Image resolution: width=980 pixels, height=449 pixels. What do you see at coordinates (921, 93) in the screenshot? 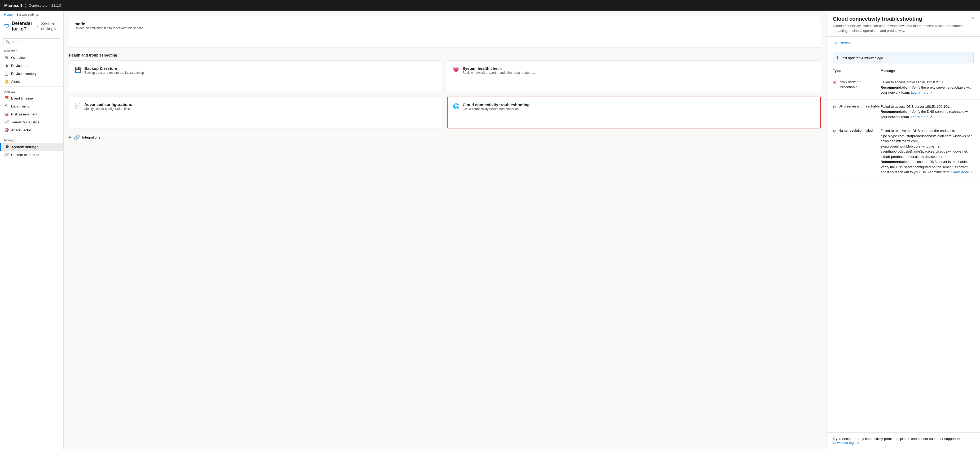
I see `learn-more-link-proxy: Learn more ↗` at bounding box center [921, 93].